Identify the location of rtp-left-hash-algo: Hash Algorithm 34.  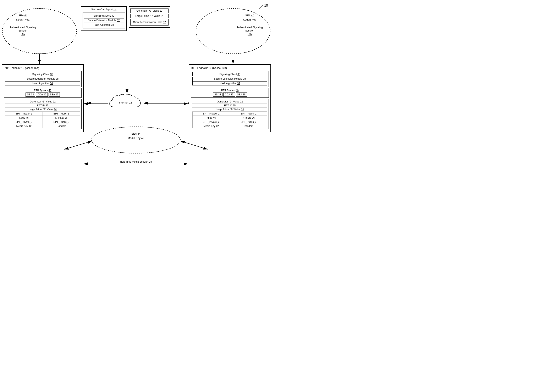
(43, 83).